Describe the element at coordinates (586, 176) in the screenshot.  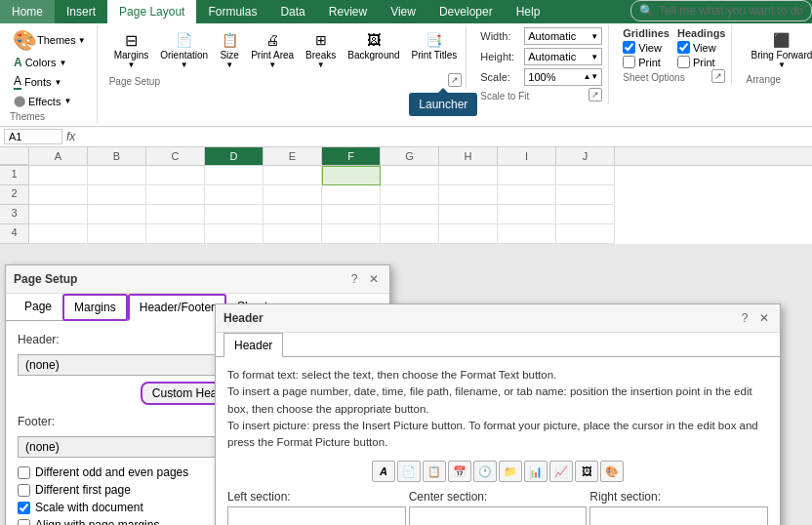
I see `cell-j1` at that location.